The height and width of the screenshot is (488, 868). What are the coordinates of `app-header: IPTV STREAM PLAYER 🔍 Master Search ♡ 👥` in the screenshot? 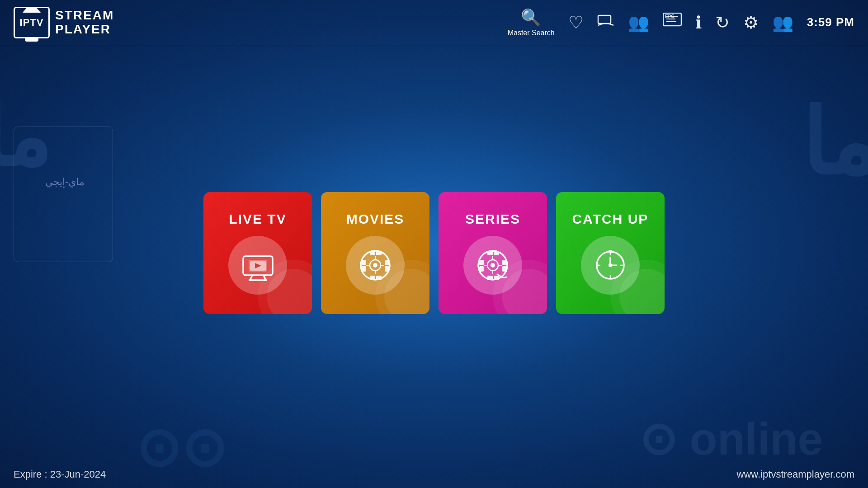 It's located at (434, 23).